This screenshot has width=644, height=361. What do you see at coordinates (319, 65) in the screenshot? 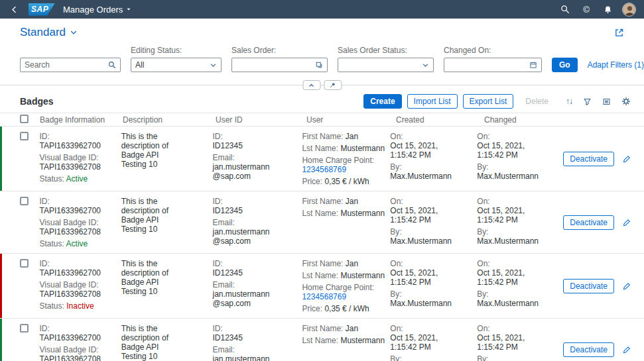
I see `value-help-icon` at bounding box center [319, 65].